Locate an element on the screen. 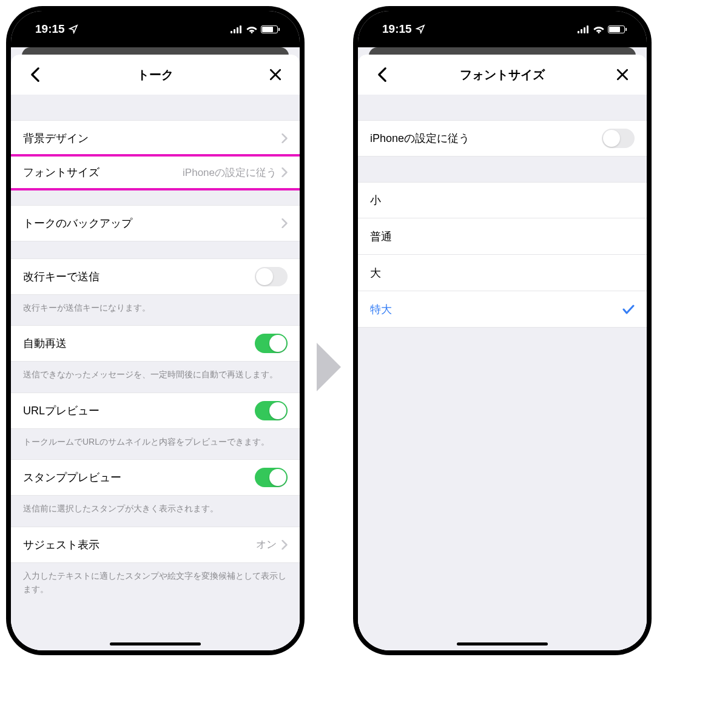  toggle-enter-to-send is located at coordinates (271, 277).